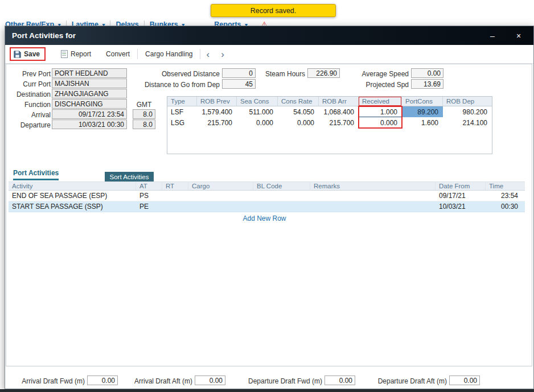 This screenshot has width=534, height=392. Describe the element at coordinates (506, 207) in the screenshot. I see `time-cell: 00:30` at that location.